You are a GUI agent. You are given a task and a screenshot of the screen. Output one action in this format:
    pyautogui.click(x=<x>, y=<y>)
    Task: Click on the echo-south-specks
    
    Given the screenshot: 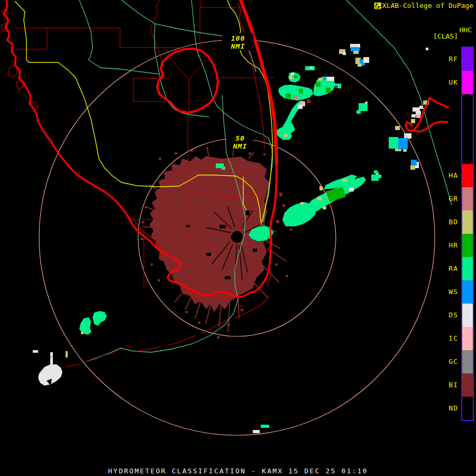 What is the action you would take?
    pyautogui.click(x=261, y=429)
    